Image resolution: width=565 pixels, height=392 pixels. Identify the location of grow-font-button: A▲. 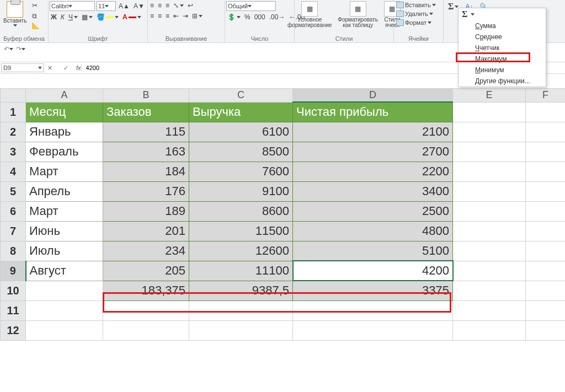
(124, 6).